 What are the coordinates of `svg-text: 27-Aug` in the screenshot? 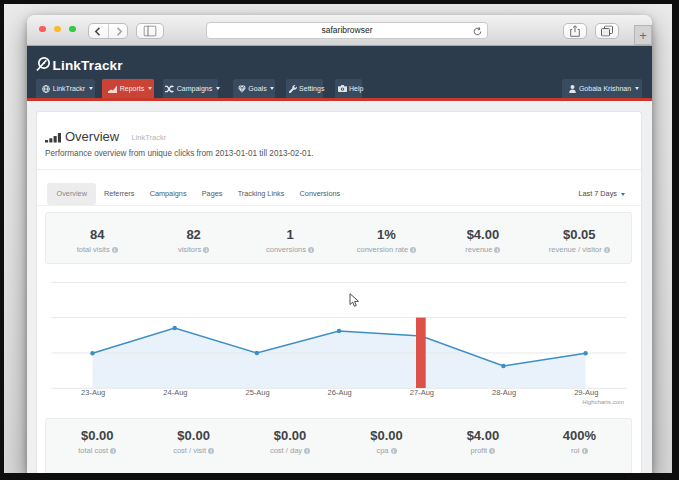 It's located at (422, 392).